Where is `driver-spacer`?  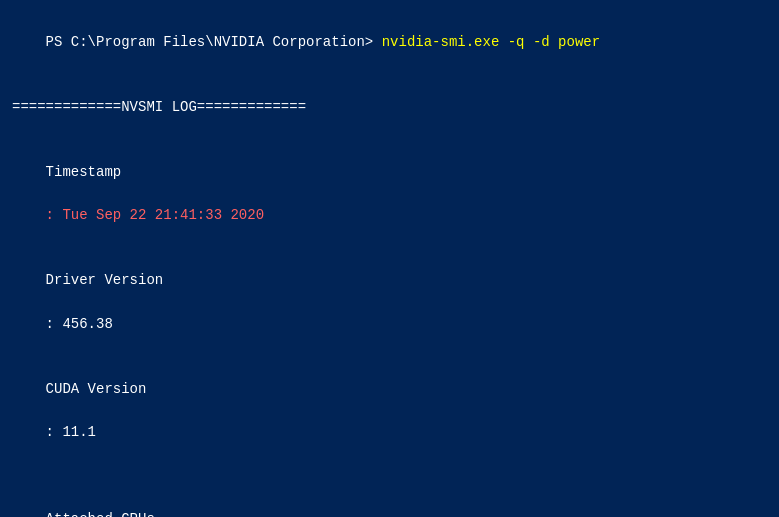 driver-spacer is located at coordinates (126, 302).